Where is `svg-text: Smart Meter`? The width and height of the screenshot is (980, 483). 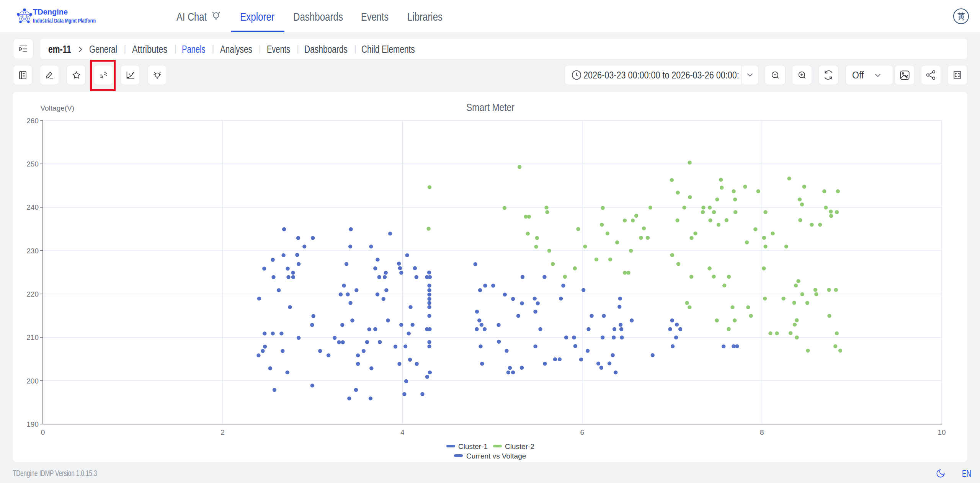
svg-text: Smart Meter is located at coordinates (490, 107).